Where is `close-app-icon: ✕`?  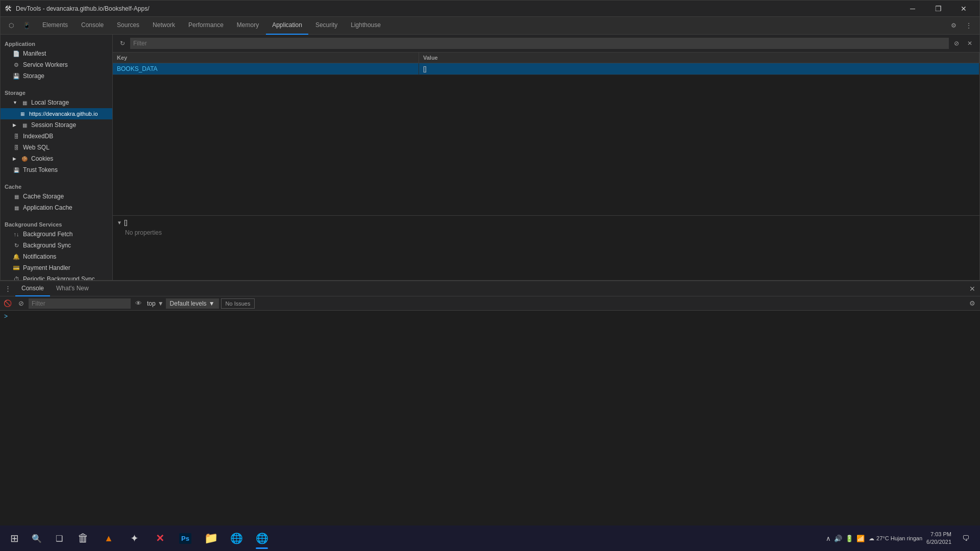 close-app-icon: ✕ is located at coordinates (160, 538).